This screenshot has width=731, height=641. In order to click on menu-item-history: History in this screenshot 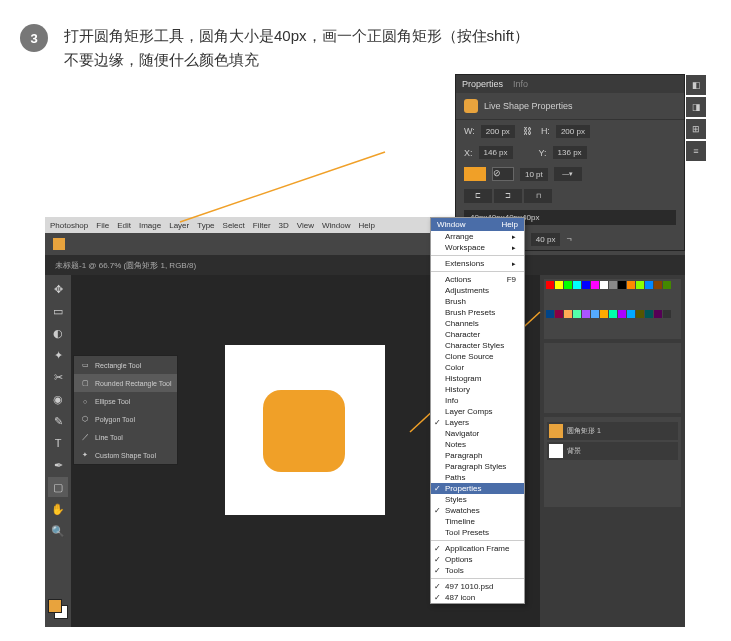, I will do `click(478, 390)`.